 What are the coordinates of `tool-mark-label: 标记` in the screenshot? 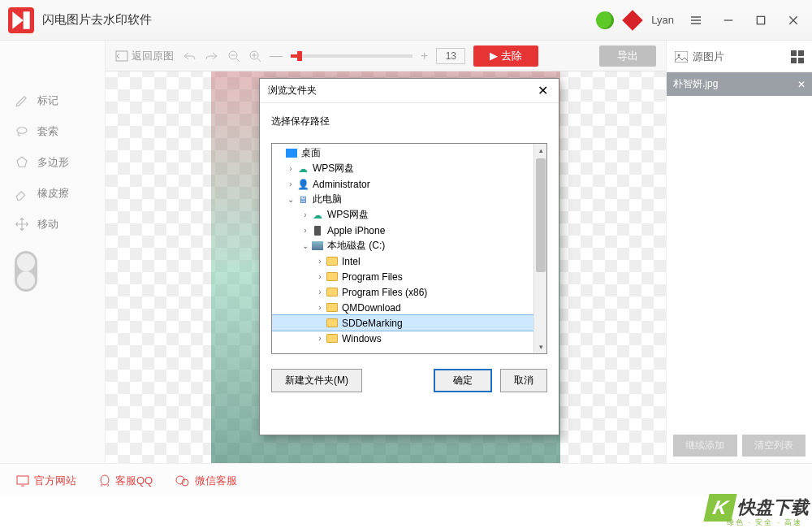 It's located at (48, 101).